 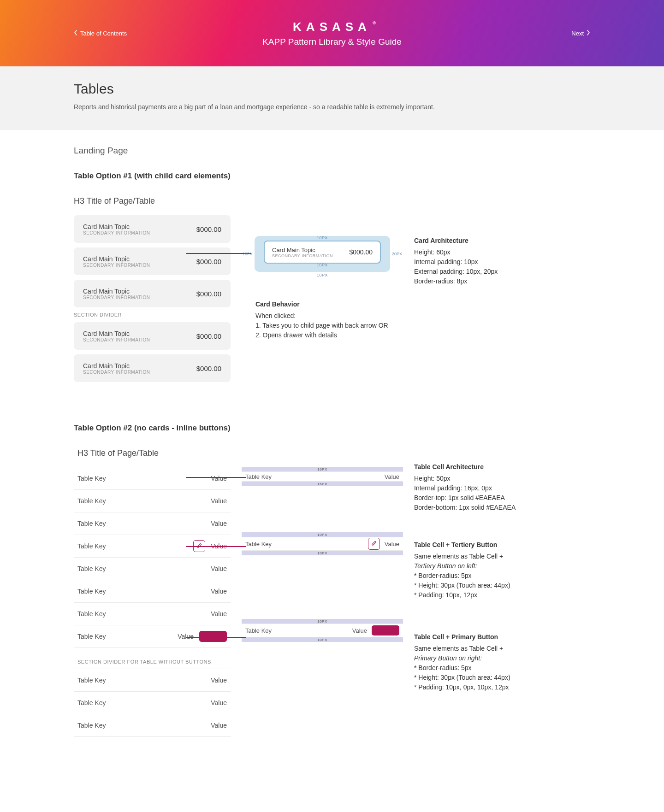 I want to click on px-label: 16PX, so click(x=322, y=469).